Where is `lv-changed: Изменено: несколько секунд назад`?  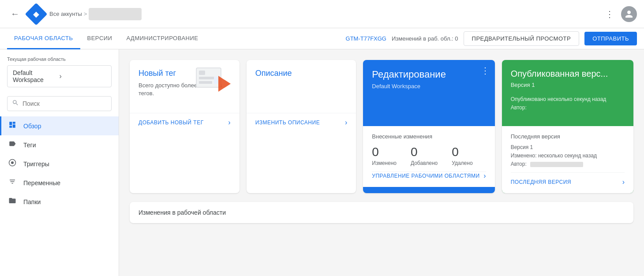
lv-changed: Изменено: несколько секунд назад is located at coordinates (568, 156).